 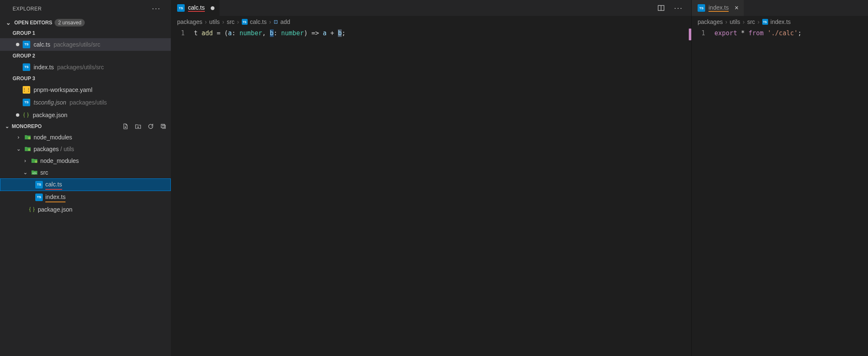 I want to click on refresh-icon, so click(x=151, y=126).